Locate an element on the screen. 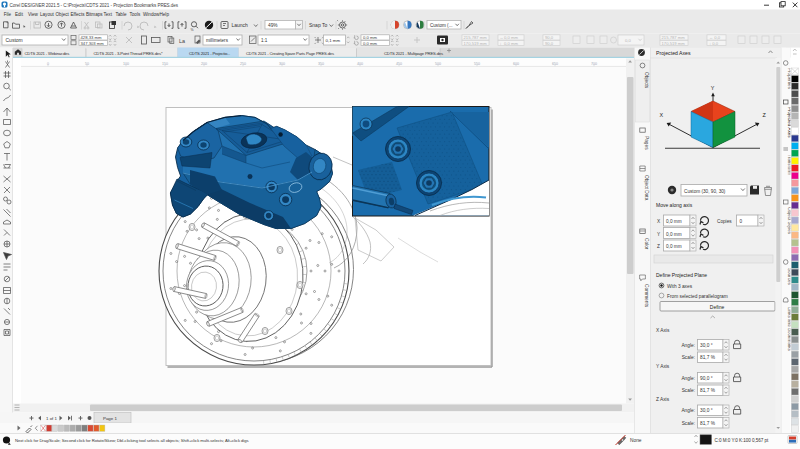  svg-text: Custom (30, 90, 30) is located at coordinates (705, 192).